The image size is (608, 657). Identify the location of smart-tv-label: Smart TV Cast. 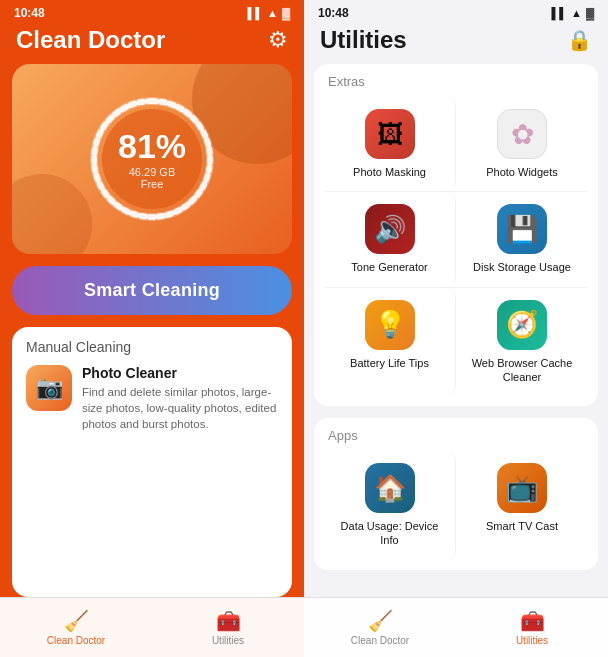
(522, 526).